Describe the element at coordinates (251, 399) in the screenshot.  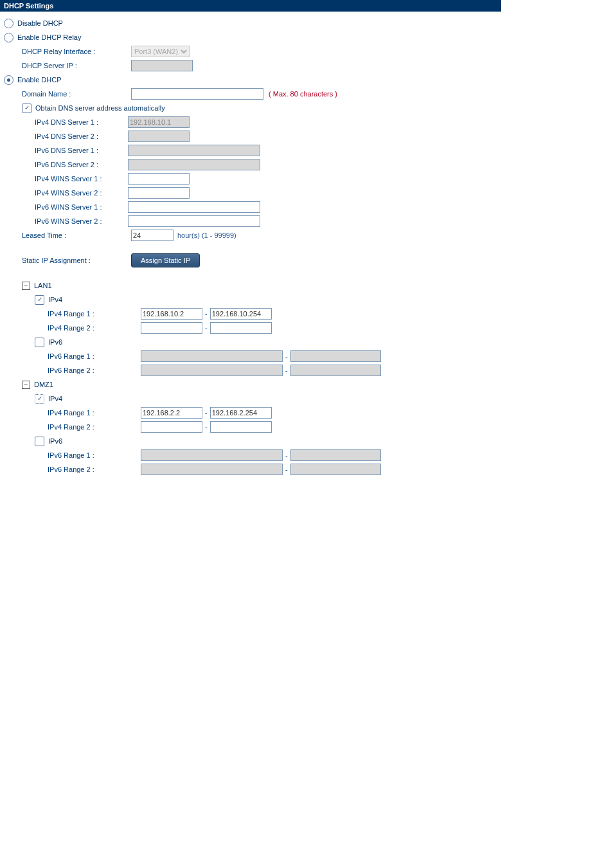
I see `dmz1-ipv4-row: IPv4` at that location.